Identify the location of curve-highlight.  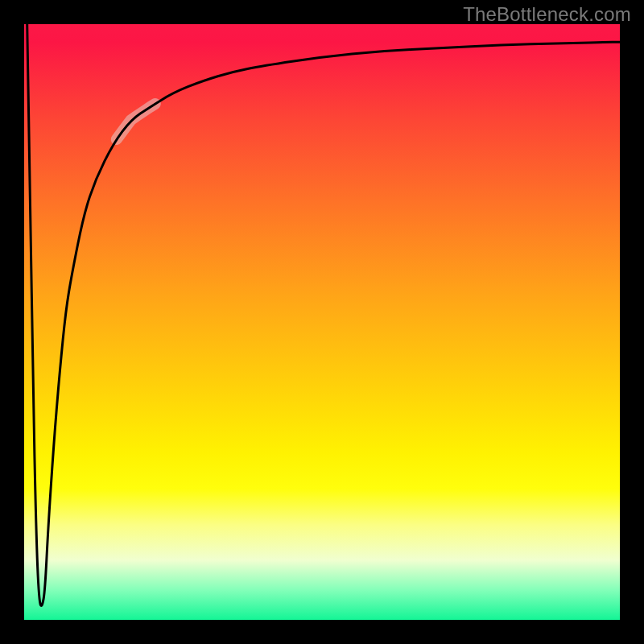
(136, 122).